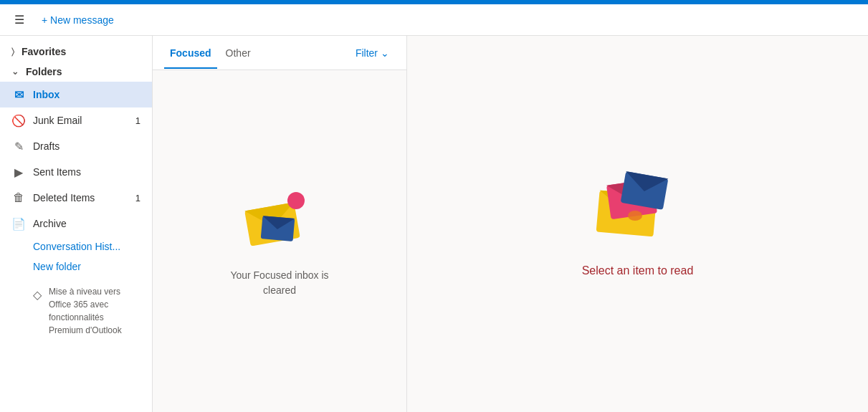 The width and height of the screenshot is (868, 412). Describe the element at coordinates (76, 120) in the screenshot. I see `sidebar-item-junk-email: 🚫 Junk Email 1` at that location.